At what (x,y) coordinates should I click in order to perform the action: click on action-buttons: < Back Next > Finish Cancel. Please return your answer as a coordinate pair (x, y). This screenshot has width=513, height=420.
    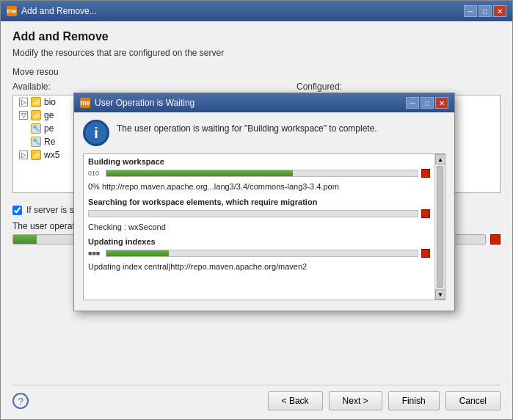
    Looking at the image, I should click on (385, 401).